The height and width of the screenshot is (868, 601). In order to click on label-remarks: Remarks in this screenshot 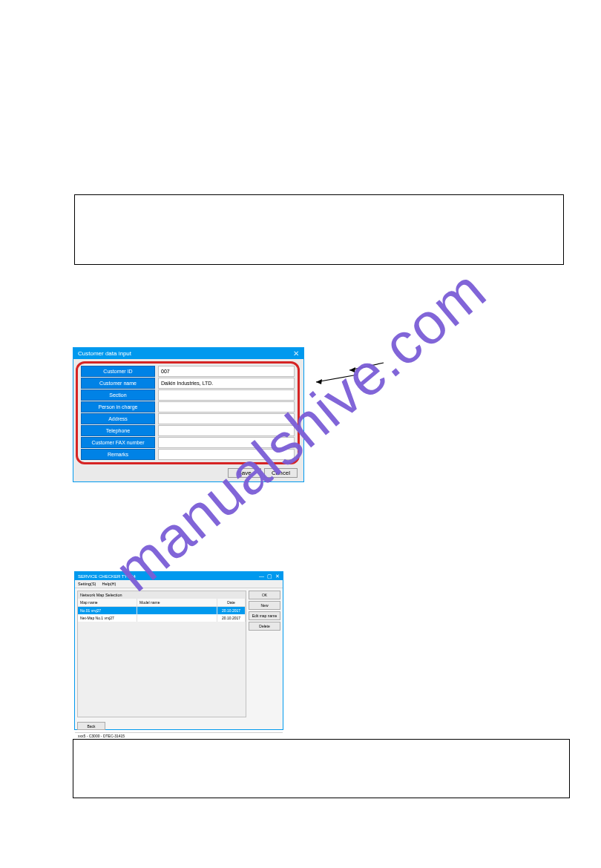, I will do `click(118, 454)`.